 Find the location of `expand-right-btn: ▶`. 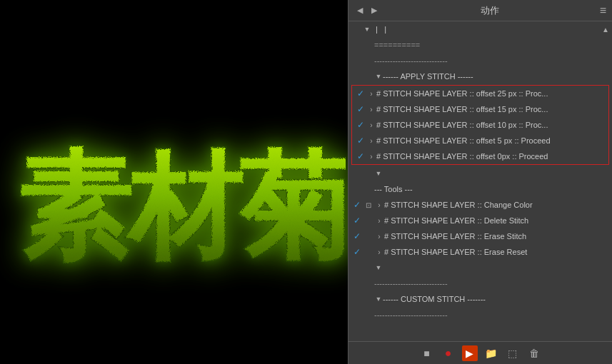

expand-right-btn: ▶ is located at coordinates (374, 10).